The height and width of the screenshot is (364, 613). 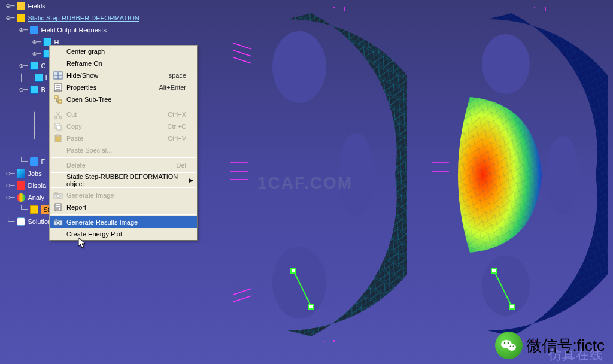 I want to click on hide-show-icon, so click(x=58, y=75).